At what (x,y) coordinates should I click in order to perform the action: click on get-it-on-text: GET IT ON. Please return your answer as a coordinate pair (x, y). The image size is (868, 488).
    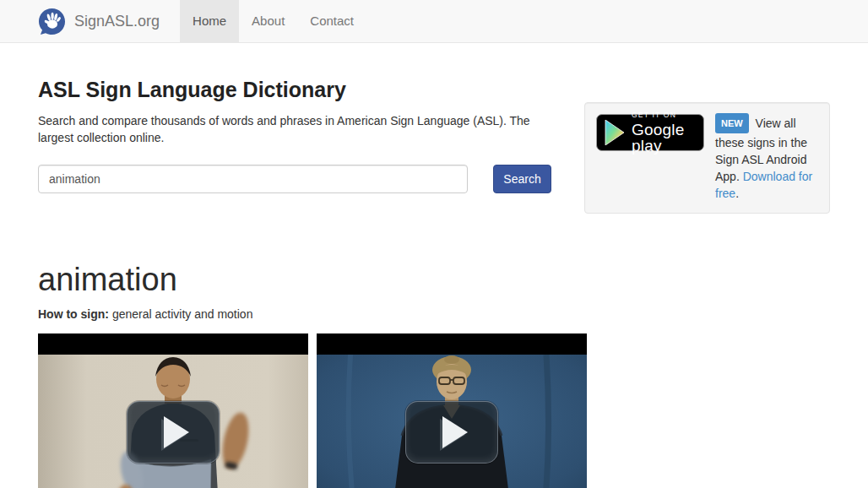
    Looking at the image, I should click on (664, 115).